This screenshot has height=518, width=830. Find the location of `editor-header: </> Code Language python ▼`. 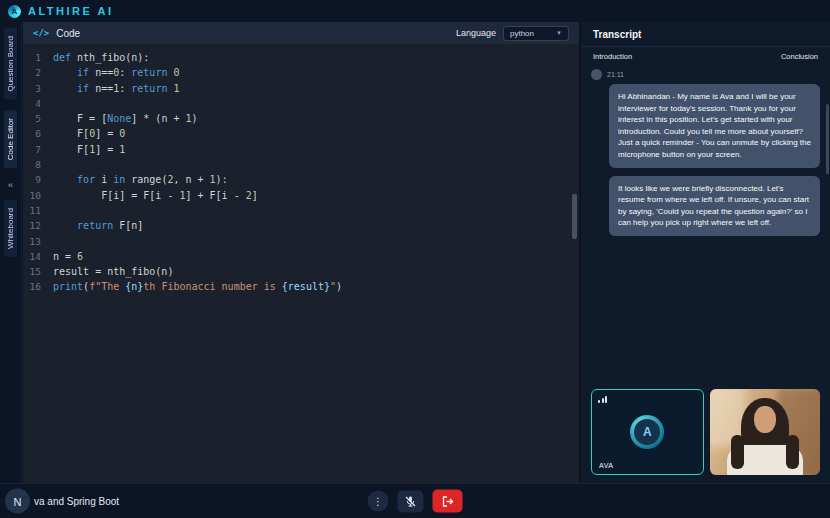

editor-header: </> Code Language python ▼ is located at coordinates (301, 33).